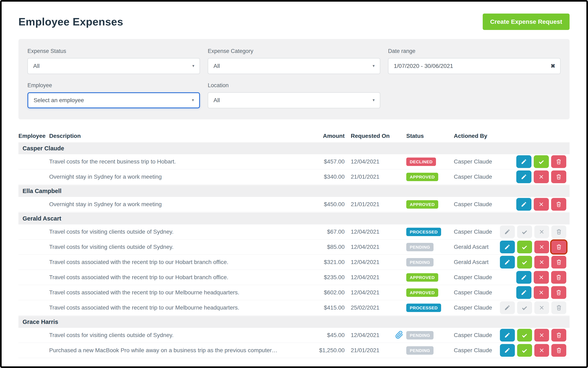  Describe the element at coordinates (114, 61) in the screenshot. I see `expense-status-filter: Expense Status All ▼` at that location.